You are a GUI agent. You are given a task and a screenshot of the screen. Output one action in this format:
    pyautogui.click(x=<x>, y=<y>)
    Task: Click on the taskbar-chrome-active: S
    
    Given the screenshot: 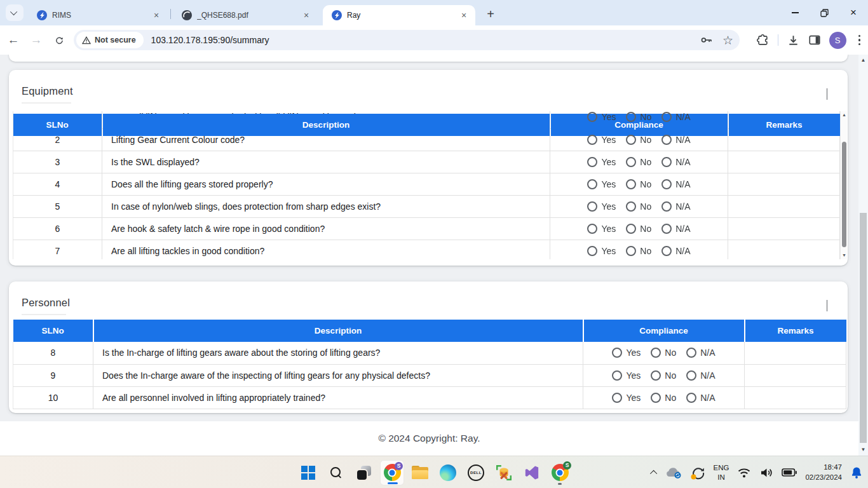 What is the action you would take?
    pyautogui.click(x=392, y=473)
    